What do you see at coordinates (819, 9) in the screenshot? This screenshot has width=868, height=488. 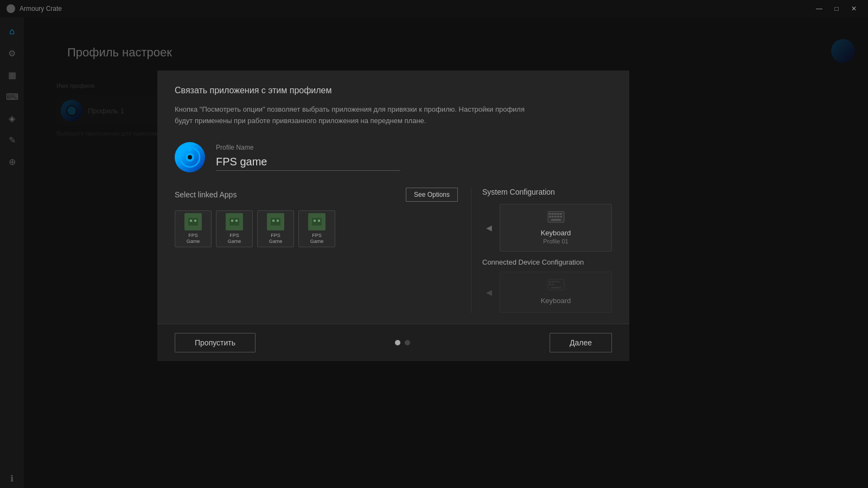 I see `minimize-button: —` at bounding box center [819, 9].